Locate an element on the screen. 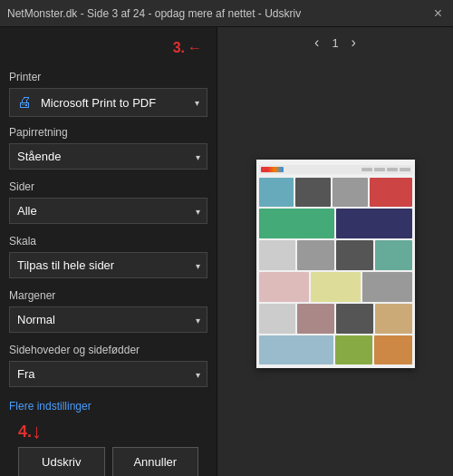 The height and width of the screenshot is (476, 453). more-settings-link: Flere indstillinger is located at coordinates (109, 406).